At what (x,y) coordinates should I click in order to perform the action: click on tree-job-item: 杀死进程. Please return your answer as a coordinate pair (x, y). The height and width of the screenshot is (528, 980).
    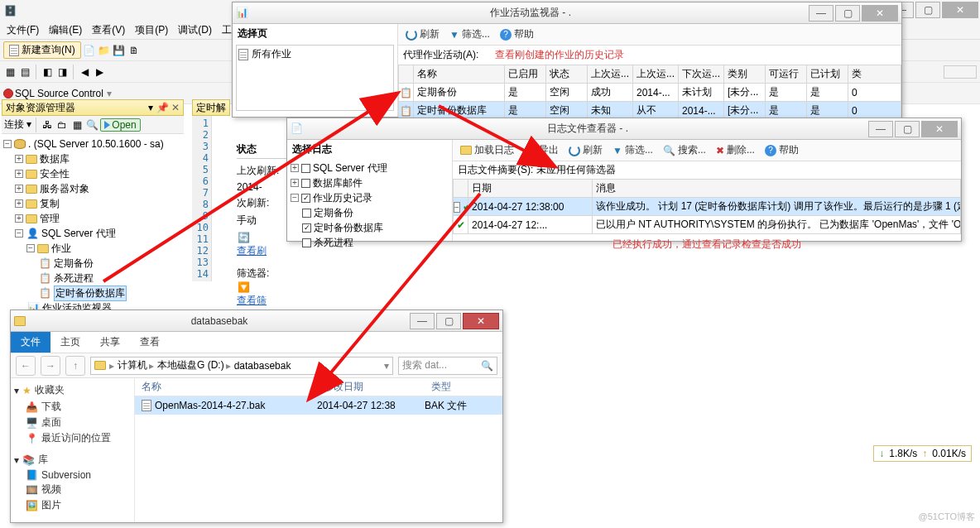
    Looking at the image, I should click on (74, 278).